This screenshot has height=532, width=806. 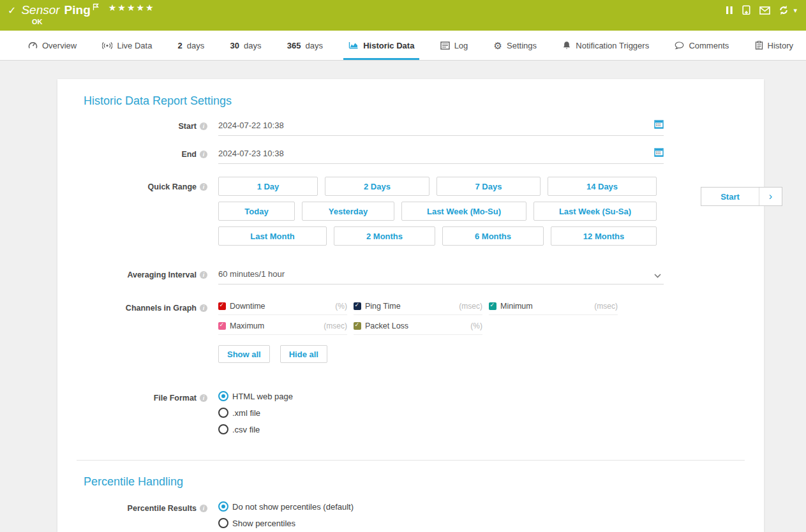 What do you see at coordinates (253, 46) in the screenshot?
I see `tab-label: days` at bounding box center [253, 46].